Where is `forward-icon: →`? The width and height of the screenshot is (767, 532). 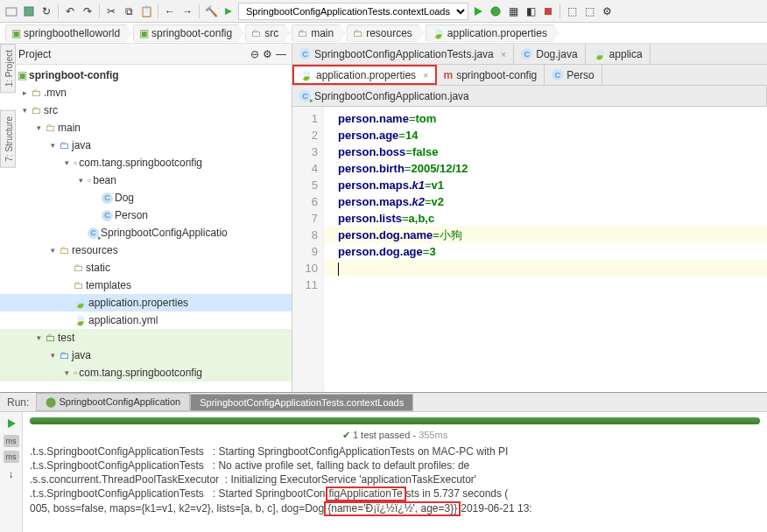
forward-icon: → is located at coordinates (187, 11).